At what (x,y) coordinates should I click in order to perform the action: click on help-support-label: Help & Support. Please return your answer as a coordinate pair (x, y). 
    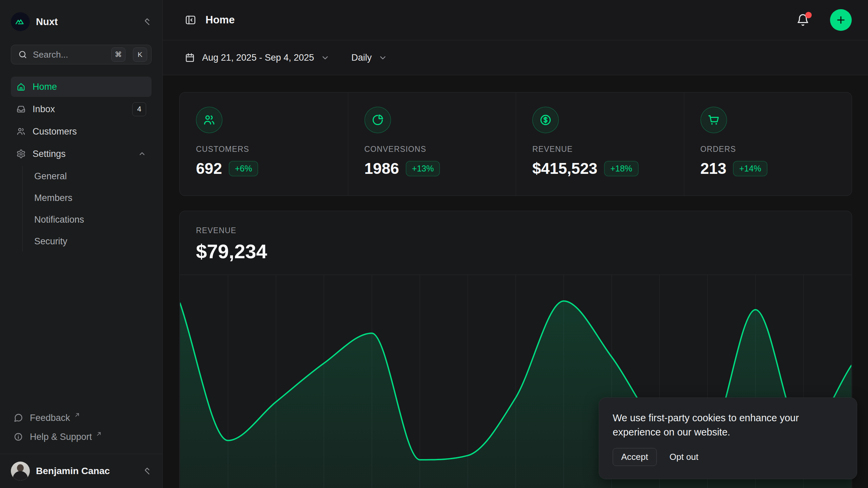
    Looking at the image, I should click on (61, 437).